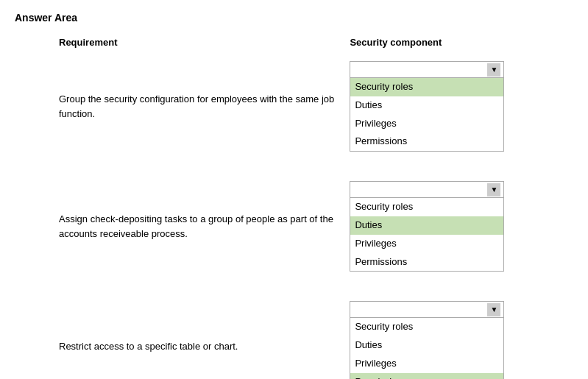 This screenshot has width=588, height=379. What do you see at coordinates (494, 310) in the screenshot?
I see `dropdown-arrow-3: ▼` at bounding box center [494, 310].